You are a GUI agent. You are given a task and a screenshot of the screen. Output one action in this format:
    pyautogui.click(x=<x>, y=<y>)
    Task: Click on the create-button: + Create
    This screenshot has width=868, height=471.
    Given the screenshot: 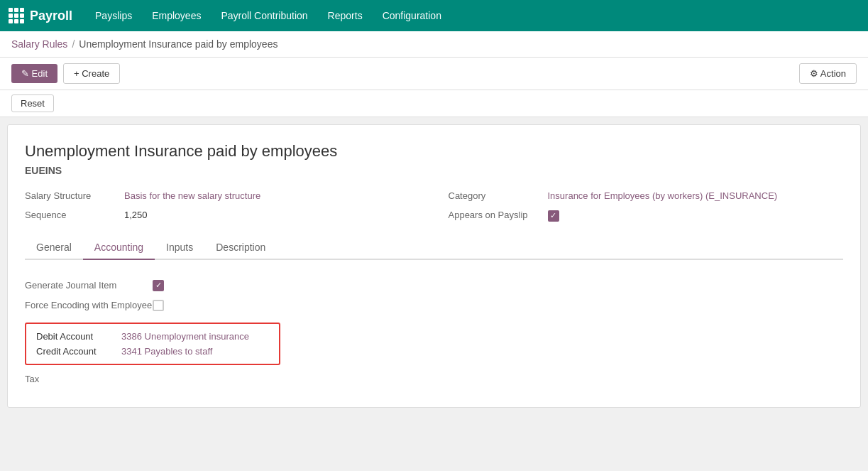 What is the action you would take?
    pyautogui.click(x=92, y=74)
    